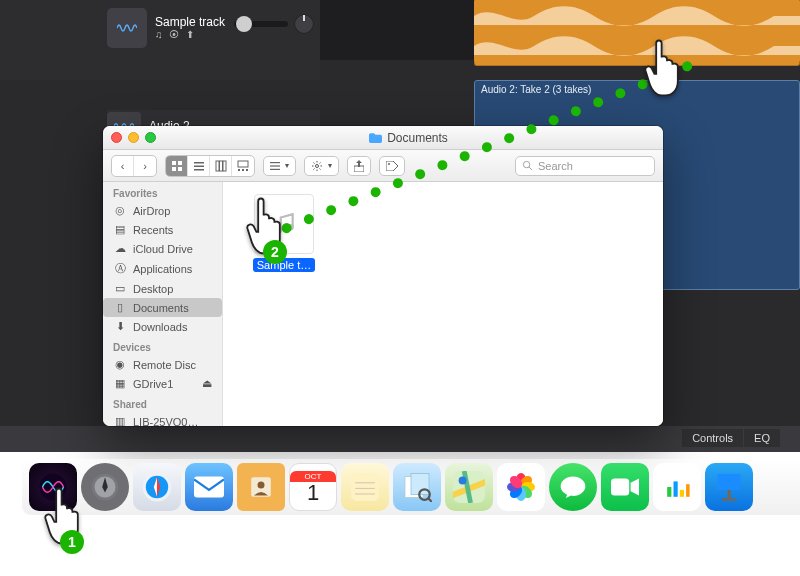 The image size is (800, 576). What do you see at coordinates (162, 248) in the screenshot?
I see `sidebar-item-icloud: ☁iCloud Drive` at bounding box center [162, 248].